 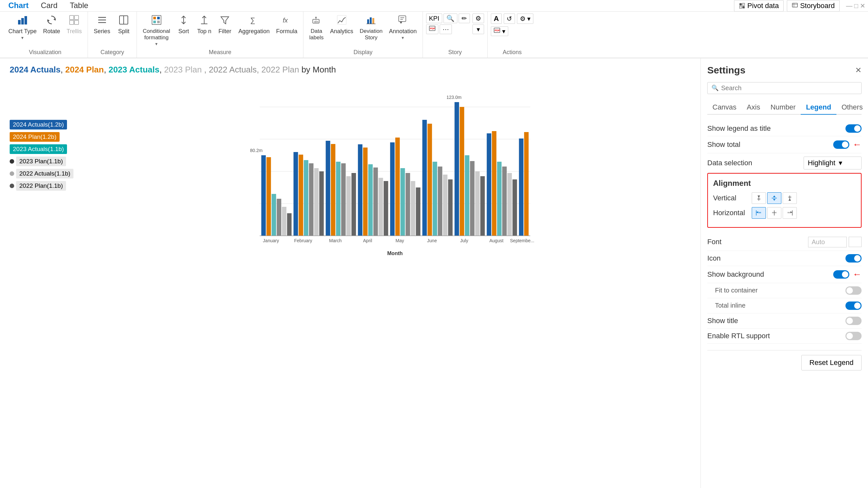 What do you see at coordinates (800, 6) in the screenshot?
I see `top-bar-right: Pivot data Storyboard — □ ✕` at bounding box center [800, 6].